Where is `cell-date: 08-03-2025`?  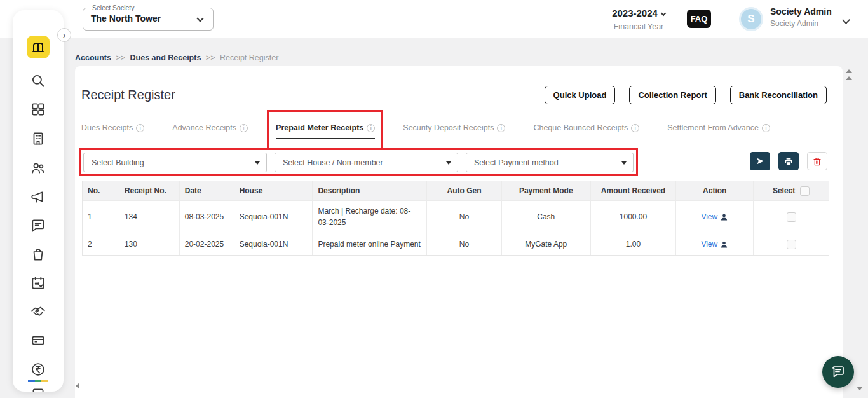 cell-date: 08-03-2025 is located at coordinates (207, 217).